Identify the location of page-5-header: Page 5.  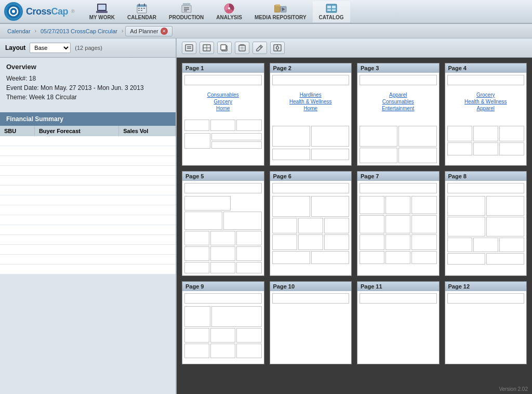
(223, 176).